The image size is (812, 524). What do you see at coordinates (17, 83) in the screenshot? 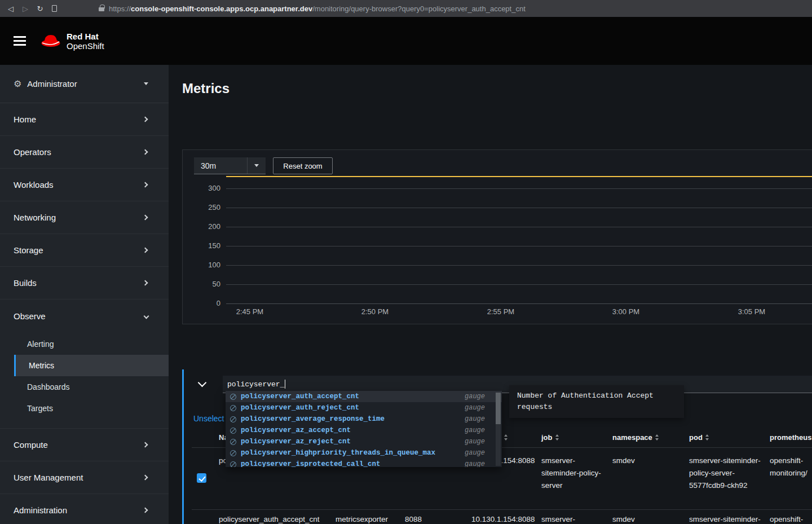
I see `gear-icon: ⚙` at bounding box center [17, 83].